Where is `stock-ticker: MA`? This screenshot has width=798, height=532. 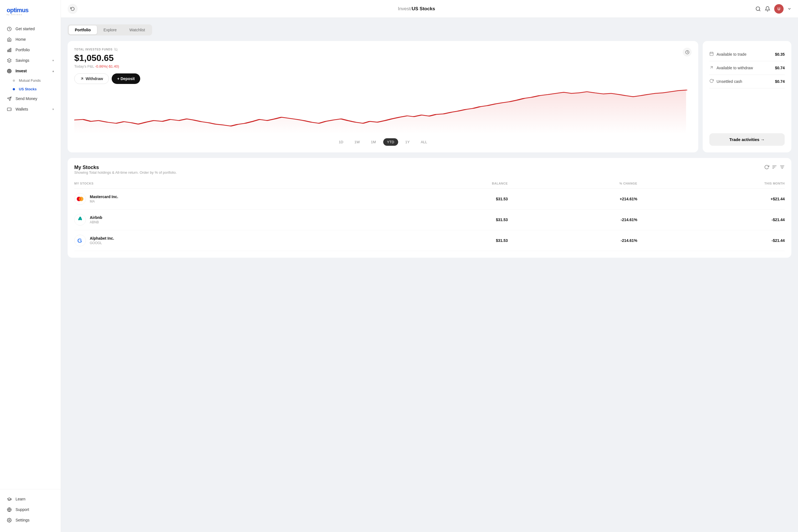 stock-ticker: MA is located at coordinates (104, 202).